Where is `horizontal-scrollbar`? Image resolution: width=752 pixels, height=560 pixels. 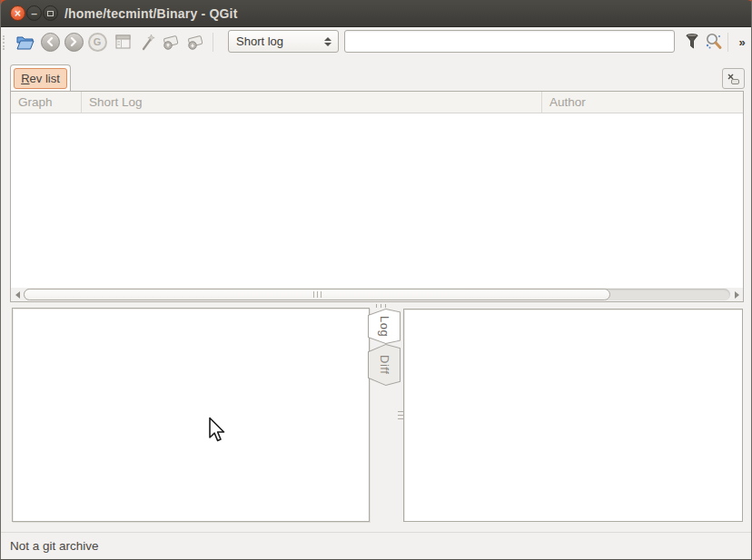
horizontal-scrollbar is located at coordinates (377, 294).